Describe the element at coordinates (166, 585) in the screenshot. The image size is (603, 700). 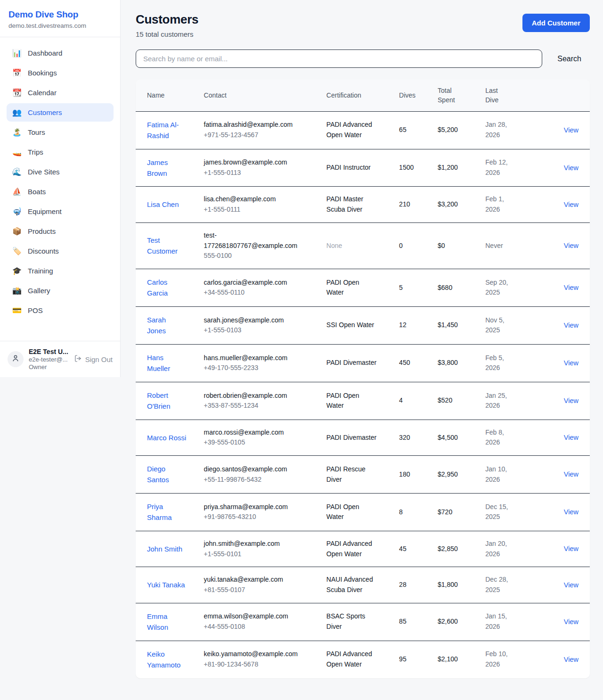
I see `customer-name-link: Yuki Tanaka` at that location.